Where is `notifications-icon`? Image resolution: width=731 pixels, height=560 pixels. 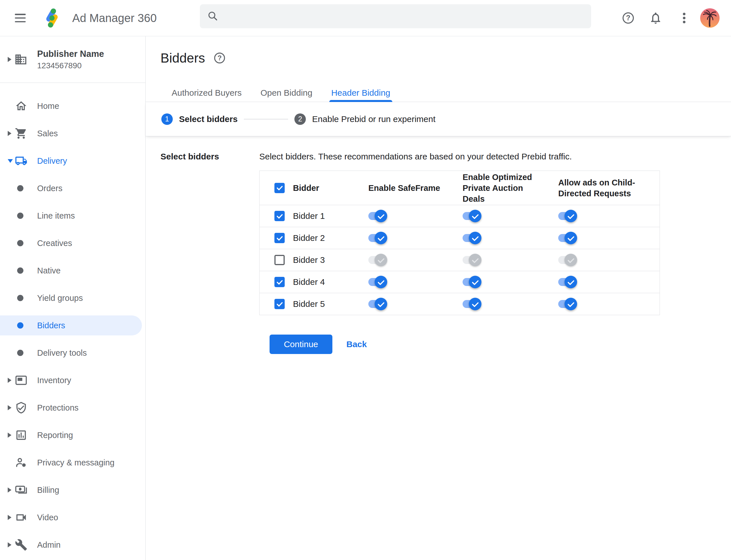
notifications-icon is located at coordinates (656, 18).